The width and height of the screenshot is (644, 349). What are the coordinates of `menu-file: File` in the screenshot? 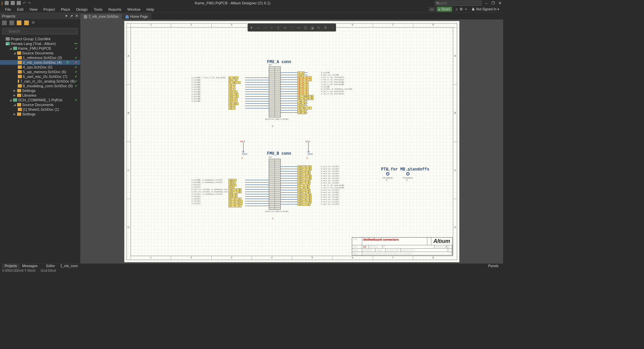 It's located at (8, 9).